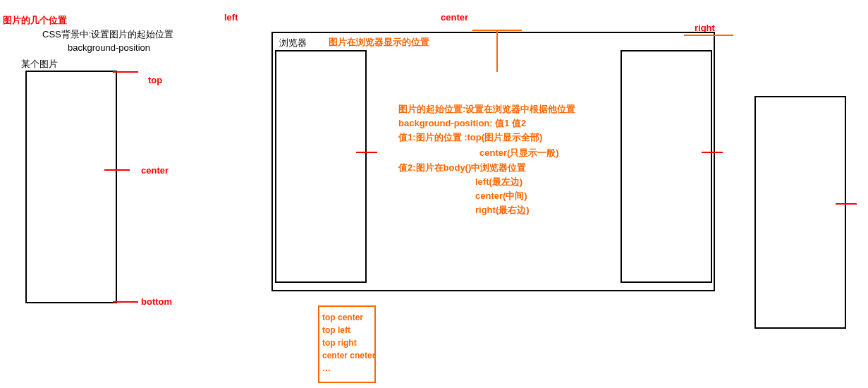  Describe the element at coordinates (499, 182) in the screenshot. I see `body-line-6: left(最左边)` at that location.